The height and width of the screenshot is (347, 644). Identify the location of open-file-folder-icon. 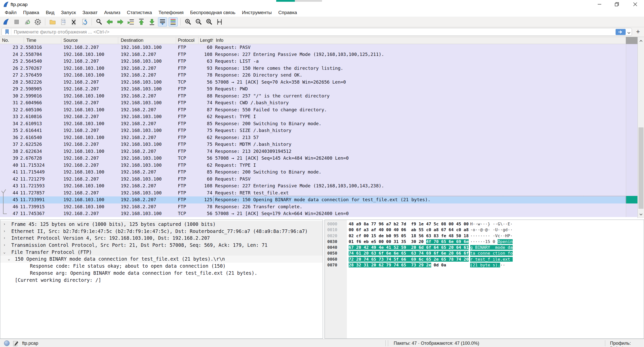
(53, 22).